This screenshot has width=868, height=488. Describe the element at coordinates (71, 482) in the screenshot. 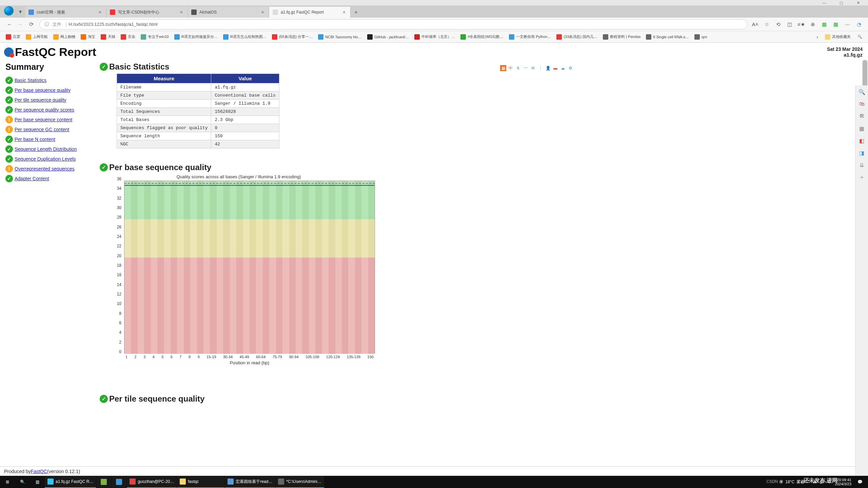

I see `taskbar-app: a1.fq.gz FastQC R…` at that location.